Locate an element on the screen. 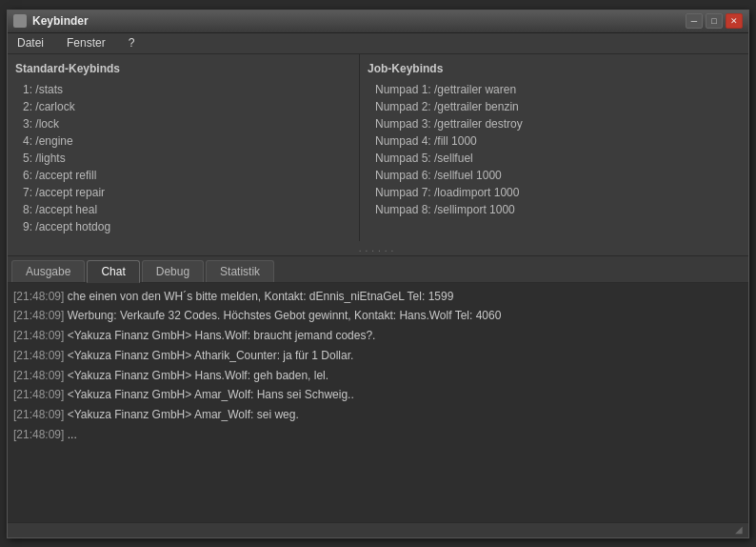  title-bar-left: Keybinder is located at coordinates (51, 21).